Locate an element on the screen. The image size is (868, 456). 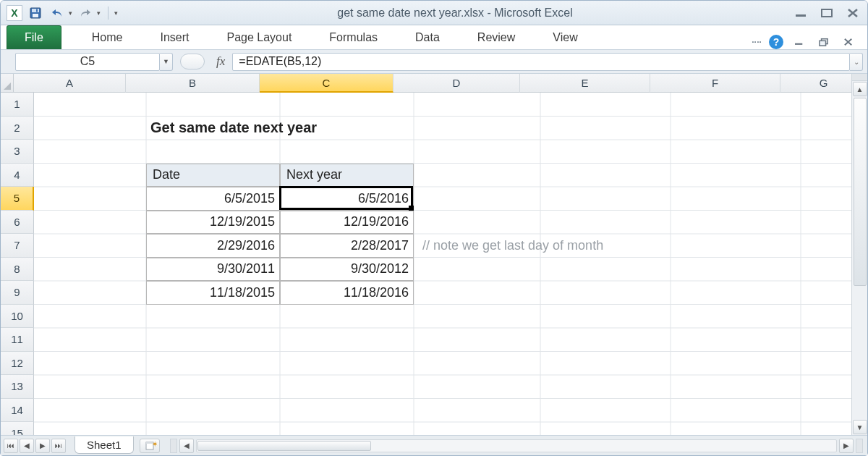
select-all-triangle is located at coordinates (7, 83).